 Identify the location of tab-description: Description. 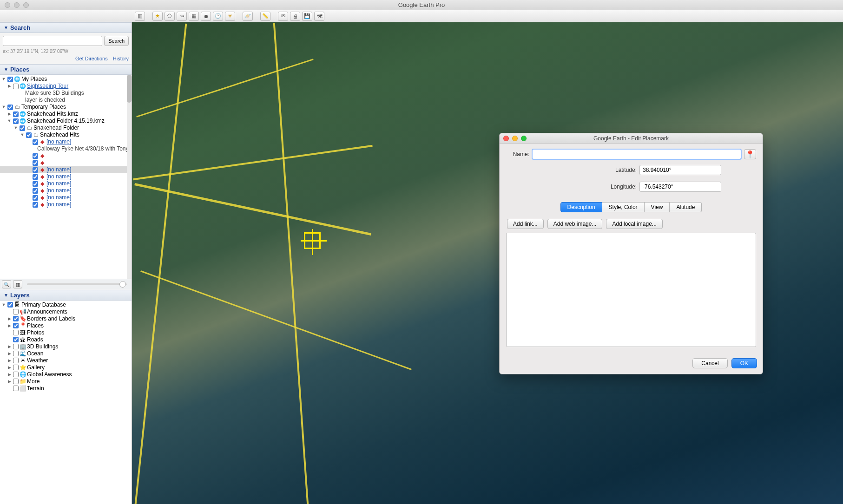
(581, 207).